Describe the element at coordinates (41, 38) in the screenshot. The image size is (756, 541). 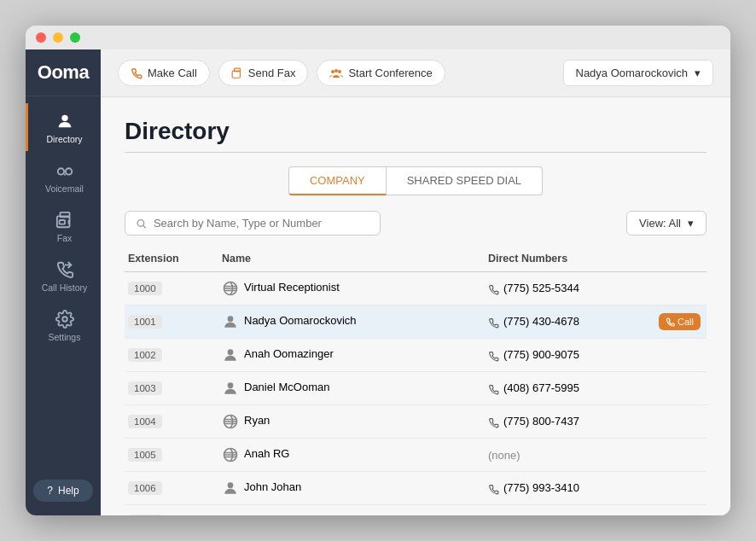
I see `close-button` at that location.